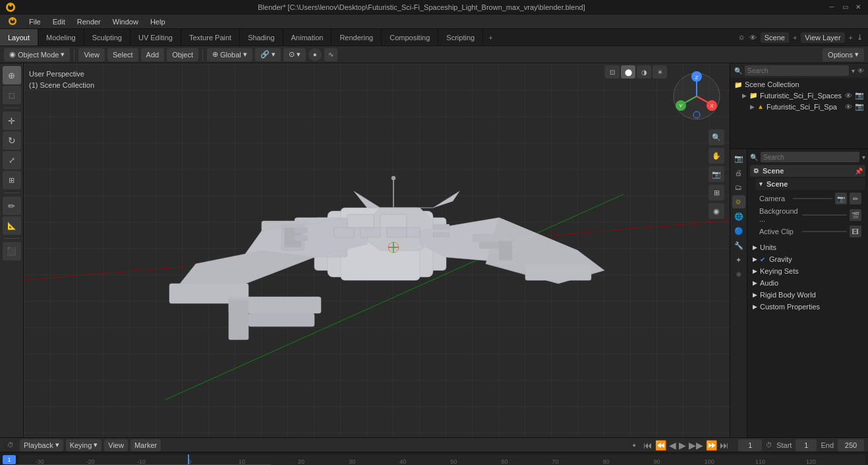 This screenshot has width=868, height=465. I want to click on camera-icon: 📷, so click(716, 174).